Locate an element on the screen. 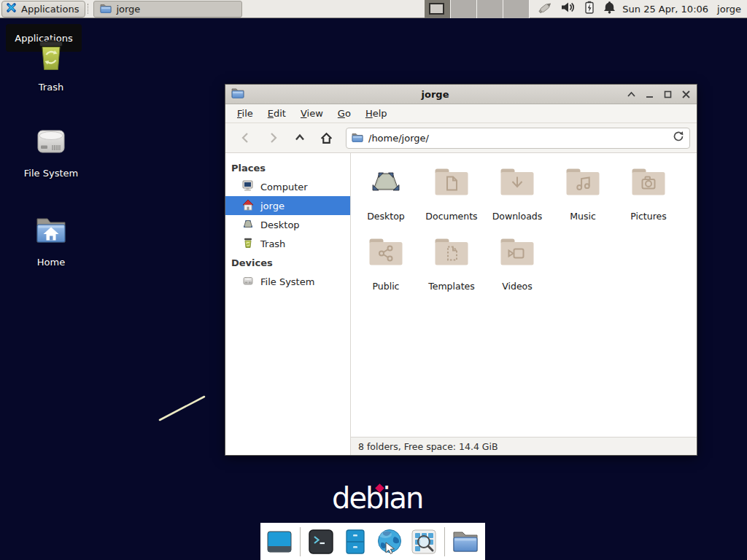 The height and width of the screenshot is (560, 747). system-tray is located at coordinates (576, 9).